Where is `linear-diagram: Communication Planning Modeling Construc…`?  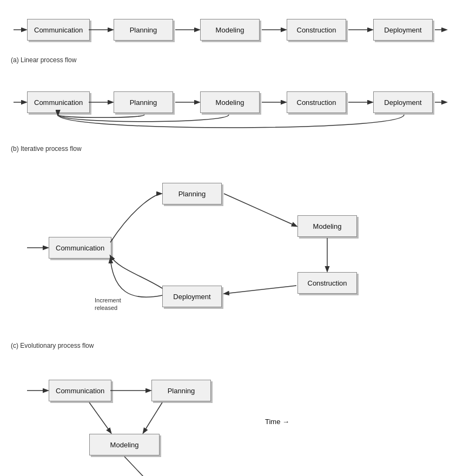
linear-diagram: Communication Planning Modeling Construc… is located at coordinates (227, 32).